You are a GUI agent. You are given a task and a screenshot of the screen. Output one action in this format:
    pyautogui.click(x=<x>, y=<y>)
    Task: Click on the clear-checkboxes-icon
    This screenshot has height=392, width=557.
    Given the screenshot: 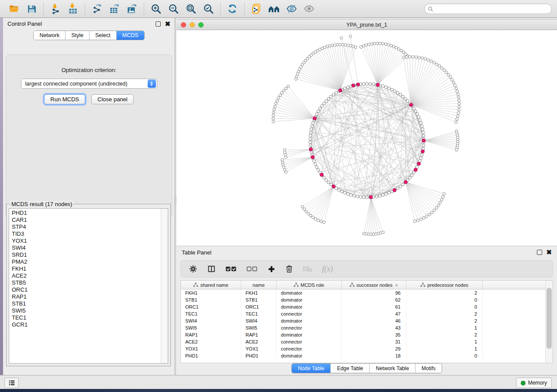 What is the action you would take?
    pyautogui.click(x=252, y=269)
    